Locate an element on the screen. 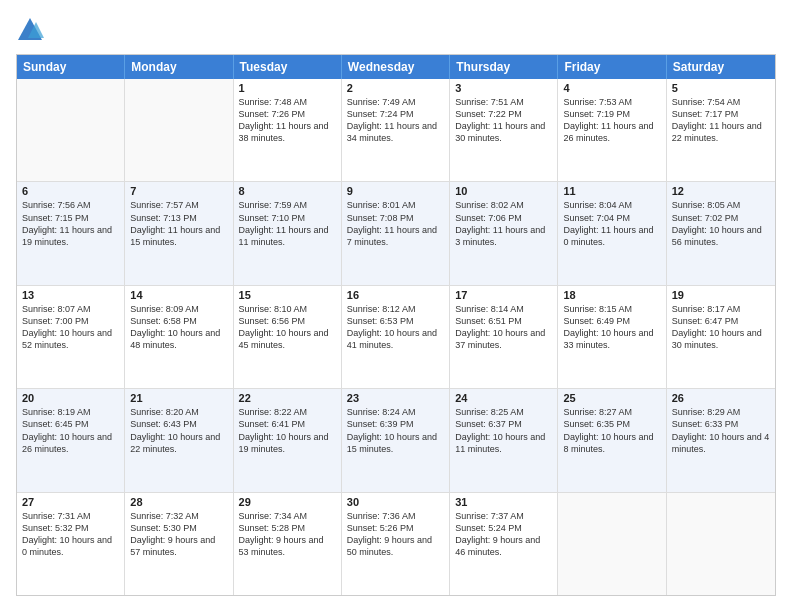  calendar-cell: 2Sunrise: 7:49 AM Sunset: 7:24 PM Daylig… is located at coordinates (396, 130).